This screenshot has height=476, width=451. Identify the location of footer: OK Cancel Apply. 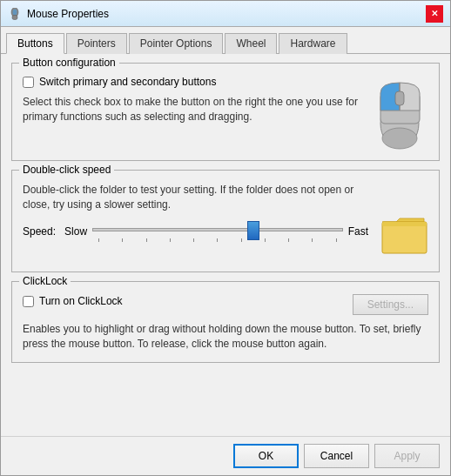
(226, 456).